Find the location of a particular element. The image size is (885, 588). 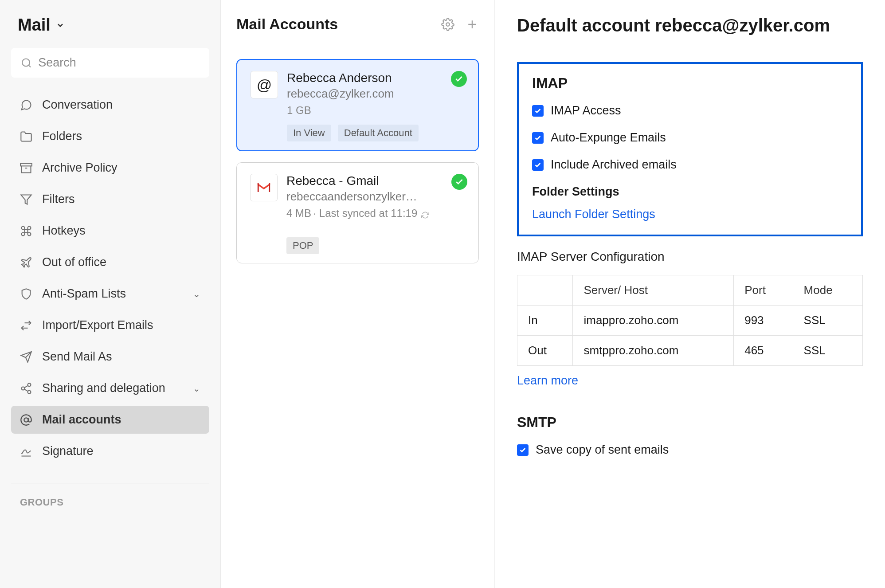

import-export-icon is located at coordinates (26, 325).